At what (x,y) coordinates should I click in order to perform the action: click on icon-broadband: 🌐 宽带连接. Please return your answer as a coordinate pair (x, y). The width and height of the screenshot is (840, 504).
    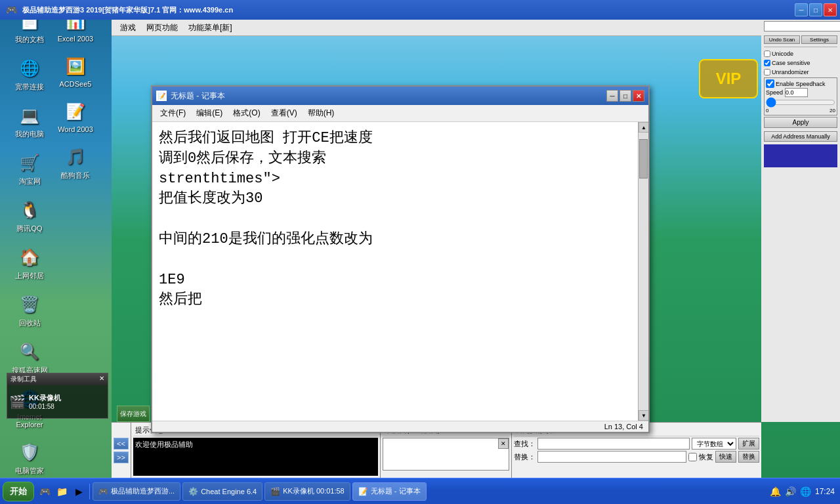
    Looking at the image, I should click on (30, 74).